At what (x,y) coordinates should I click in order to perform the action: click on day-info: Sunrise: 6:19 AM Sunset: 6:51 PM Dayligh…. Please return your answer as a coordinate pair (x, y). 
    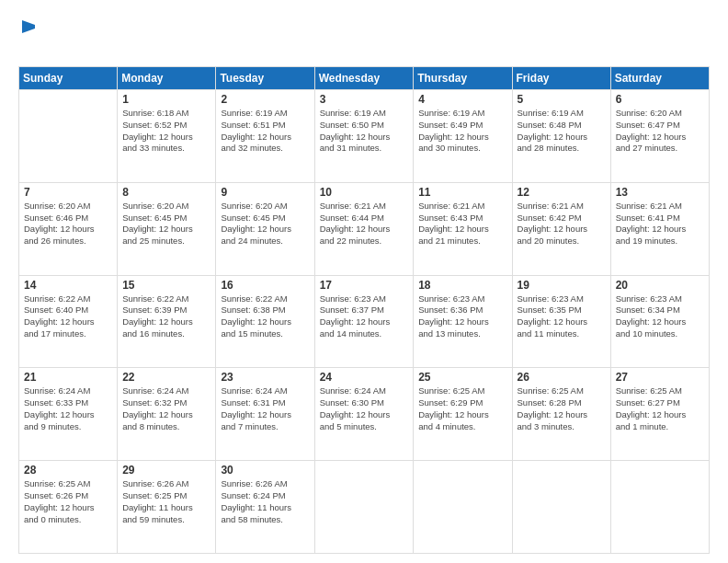
    Looking at the image, I should click on (265, 131).